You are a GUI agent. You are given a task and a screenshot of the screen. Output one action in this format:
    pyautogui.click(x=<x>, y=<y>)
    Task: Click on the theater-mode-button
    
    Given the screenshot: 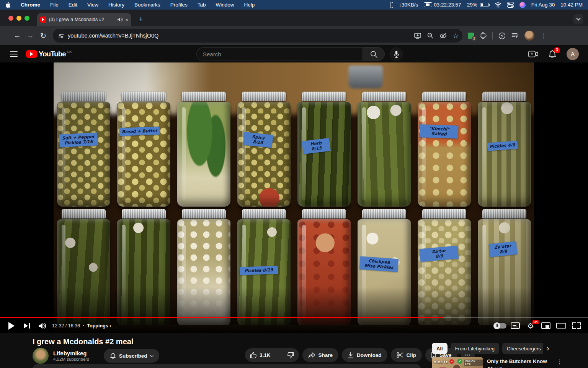 What is the action you would take?
    pyautogui.click(x=561, y=326)
    